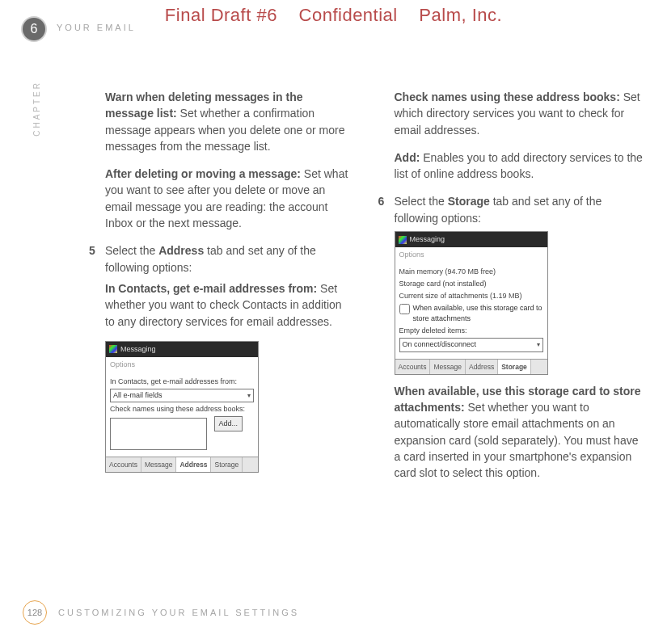  What do you see at coordinates (35, 612) in the screenshot?
I see `page-number: 128` at bounding box center [35, 612].